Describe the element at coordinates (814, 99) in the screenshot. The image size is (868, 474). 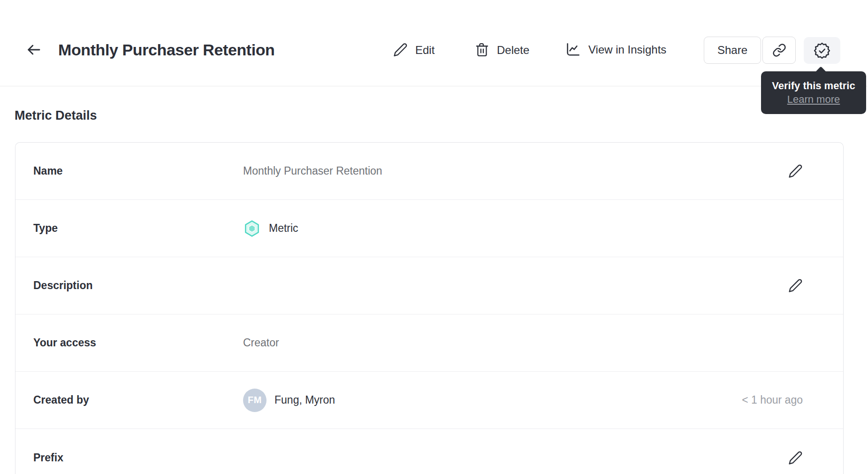
I see `learn-more-link: Learn more` at that location.